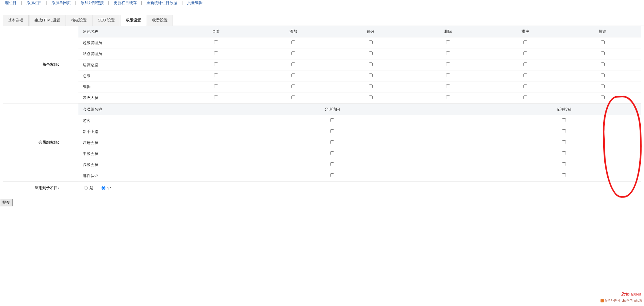 The image size is (644, 306). Describe the element at coordinates (106, 20) in the screenshot. I see `tab-seo: SEO 设置` at that location.